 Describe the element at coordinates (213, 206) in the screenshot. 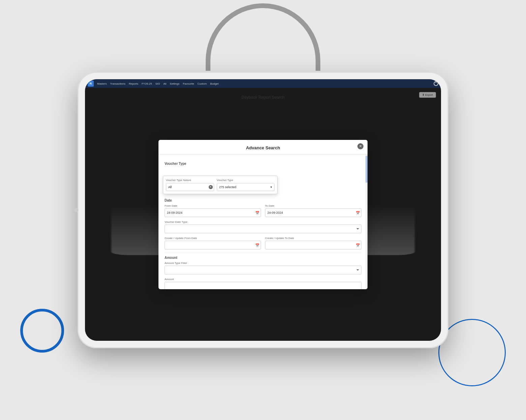

I see `from-date-label: From Date` at that location.